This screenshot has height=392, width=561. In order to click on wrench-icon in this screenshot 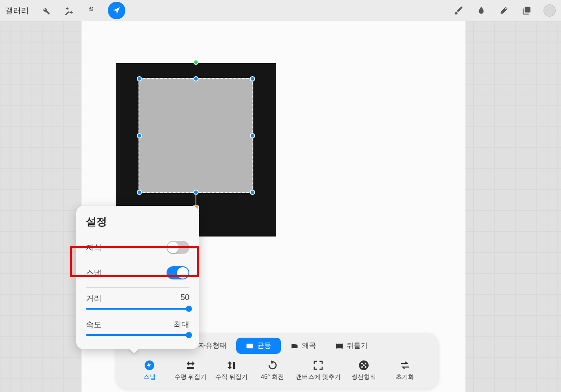, I will do `click(46, 11)`.